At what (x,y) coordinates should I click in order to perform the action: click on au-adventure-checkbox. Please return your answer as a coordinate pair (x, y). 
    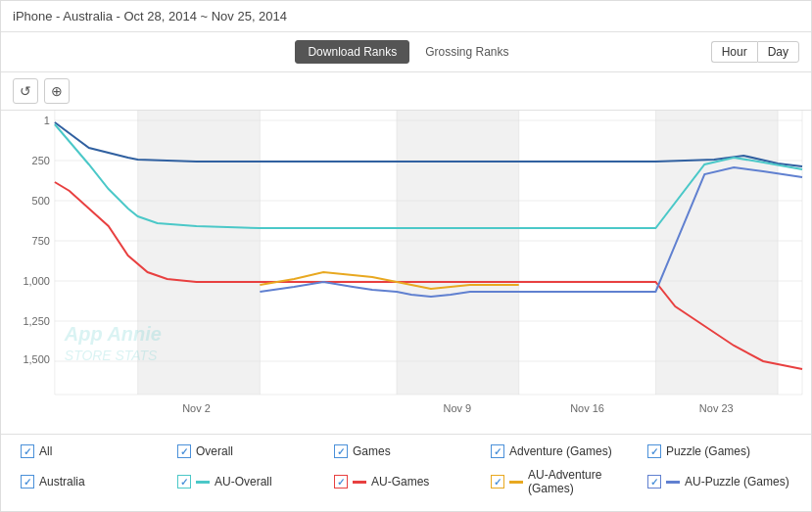
    Looking at the image, I should click on (498, 482).